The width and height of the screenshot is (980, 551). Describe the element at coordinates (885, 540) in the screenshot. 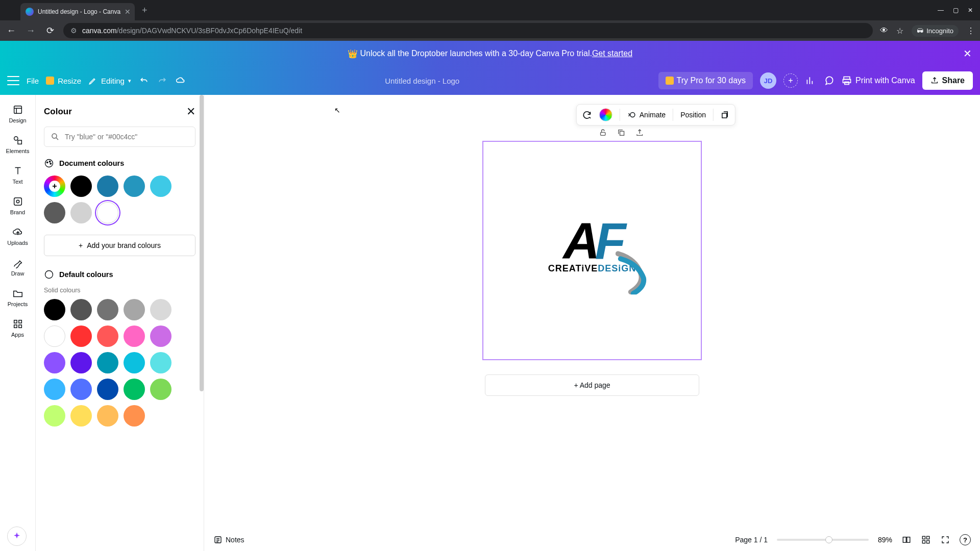

I see `zoom-percent: 89%` at that location.